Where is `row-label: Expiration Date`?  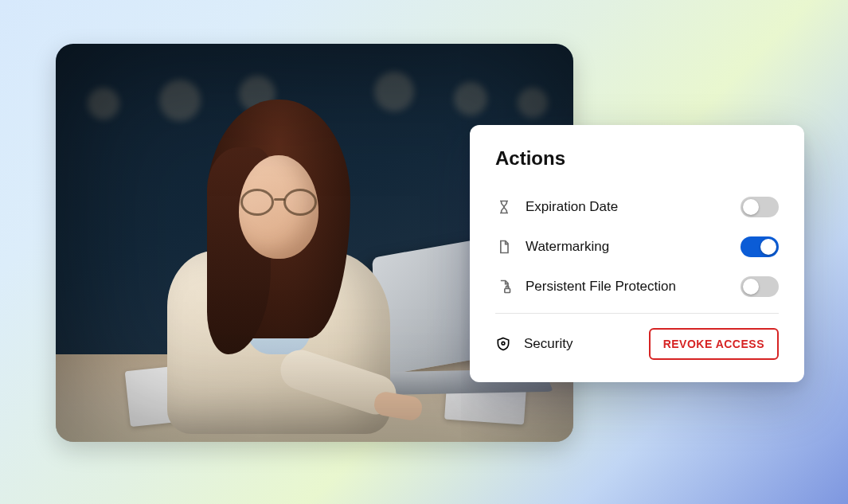 row-label: Expiration Date is located at coordinates (627, 207).